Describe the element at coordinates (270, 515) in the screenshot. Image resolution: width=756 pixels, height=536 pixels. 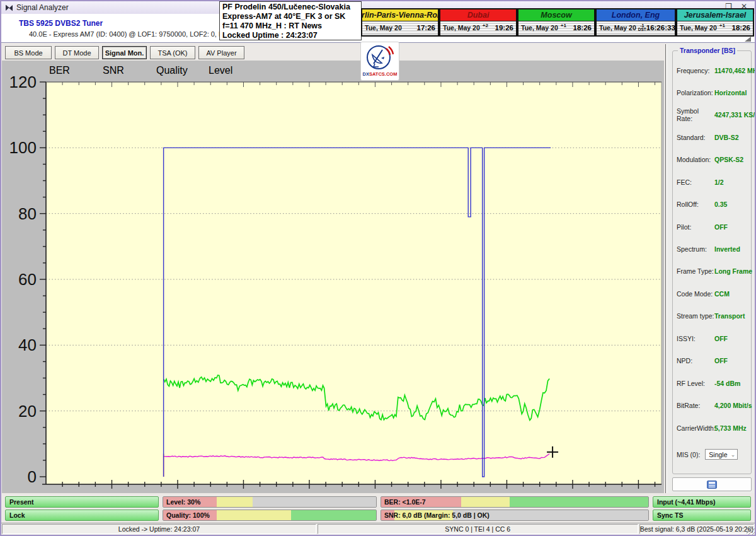
I see `quality-meter: Quality: 100%` at that location.